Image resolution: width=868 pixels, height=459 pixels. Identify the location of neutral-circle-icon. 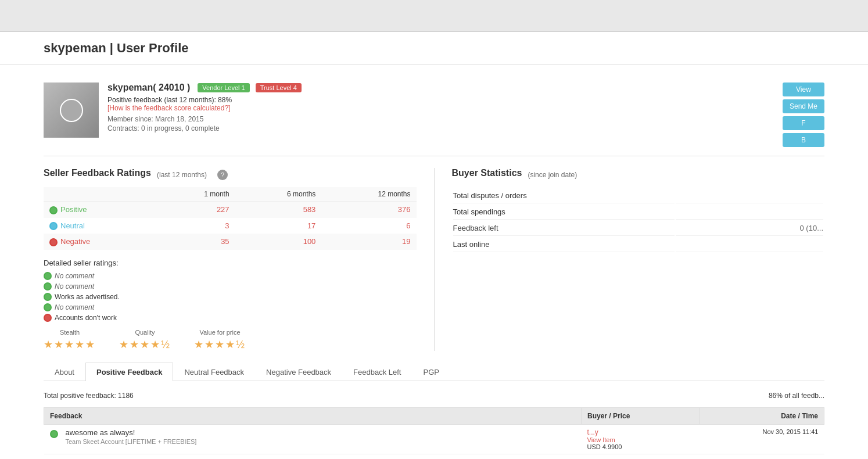
(53, 226).